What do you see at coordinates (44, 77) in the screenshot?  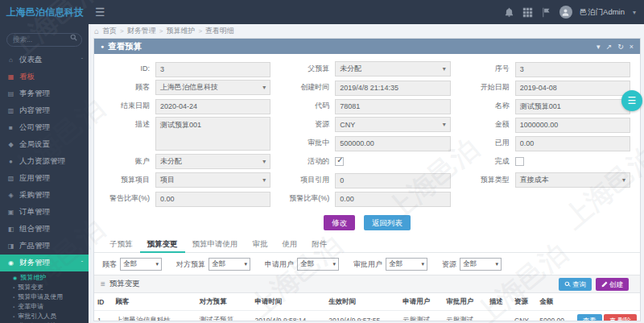 I see `sidebar-item-kanban: ▦看板` at bounding box center [44, 77].